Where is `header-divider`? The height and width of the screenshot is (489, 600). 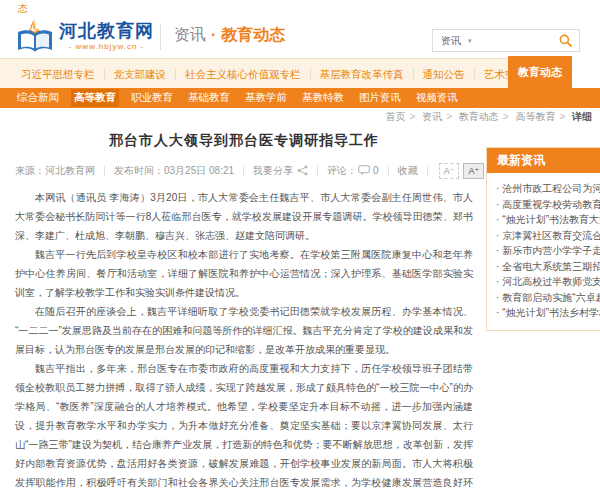 header-divider is located at coordinates (160, 37).